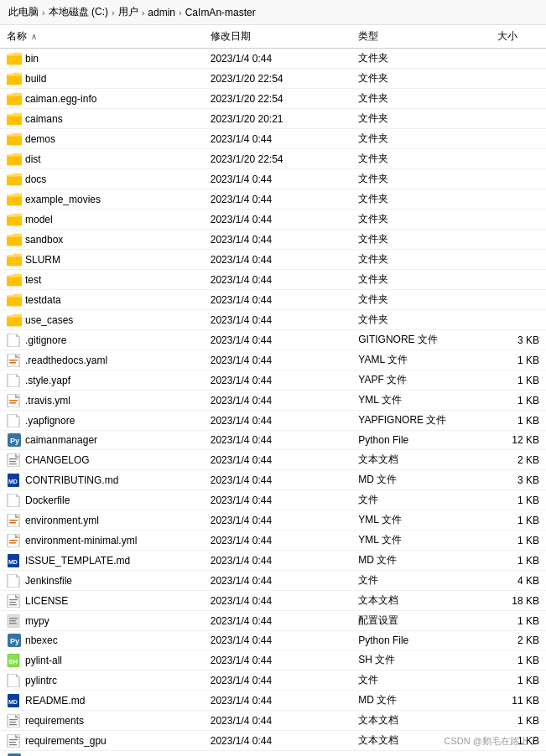 The image size is (546, 756). What do you see at coordinates (102, 260) in the screenshot?
I see `file-name-cell: SLURM` at bounding box center [102, 260].